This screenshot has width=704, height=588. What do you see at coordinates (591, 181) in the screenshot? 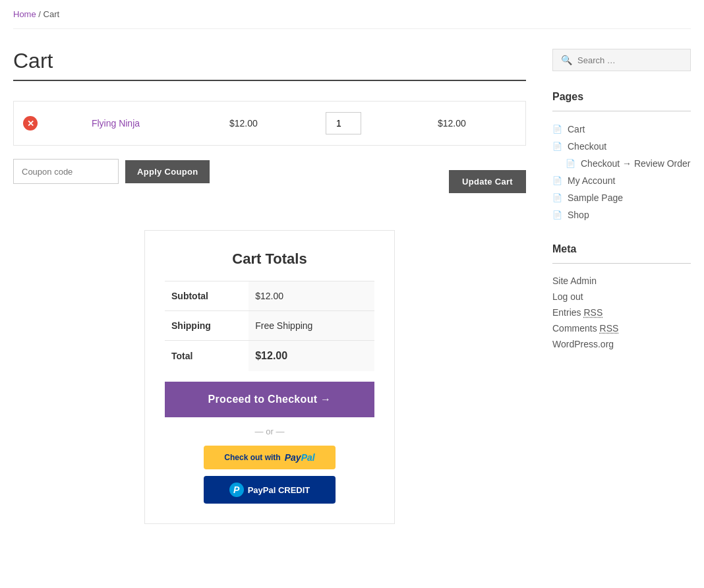
I see `sidebar-item-my-account-link: My Account` at bounding box center [591, 181].